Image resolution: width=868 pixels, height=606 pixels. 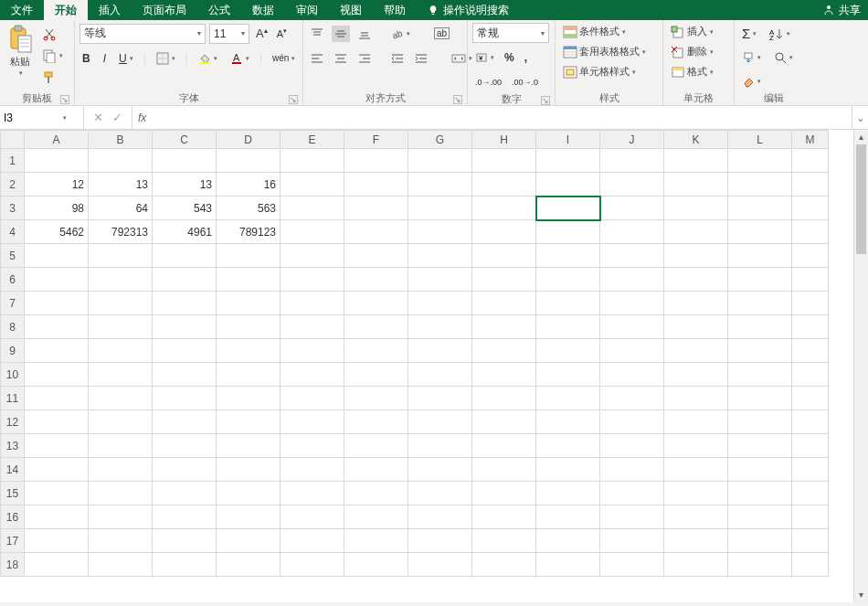 What do you see at coordinates (861, 199) in the screenshot?
I see `scrollbar-thumb` at bounding box center [861, 199].